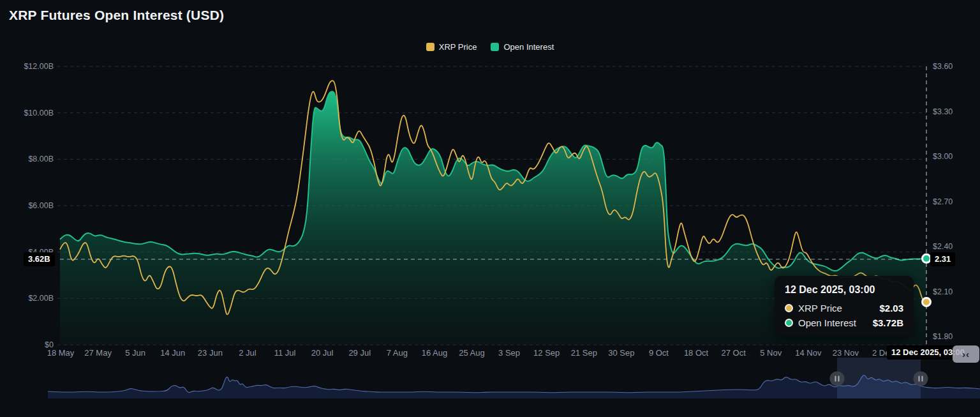  I want to click on tooltip: 12 Dec 2025, 03:00 XRP Price $2.03 Open …, so click(844, 306).